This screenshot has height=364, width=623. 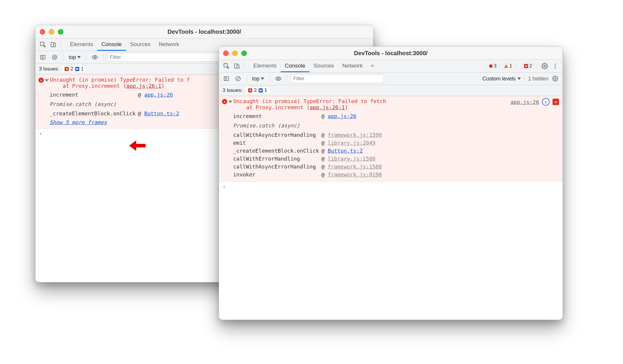 I want to click on panel-tabs: Elements Console Sources Network » 3 1 ✕…, so click(x=391, y=66).